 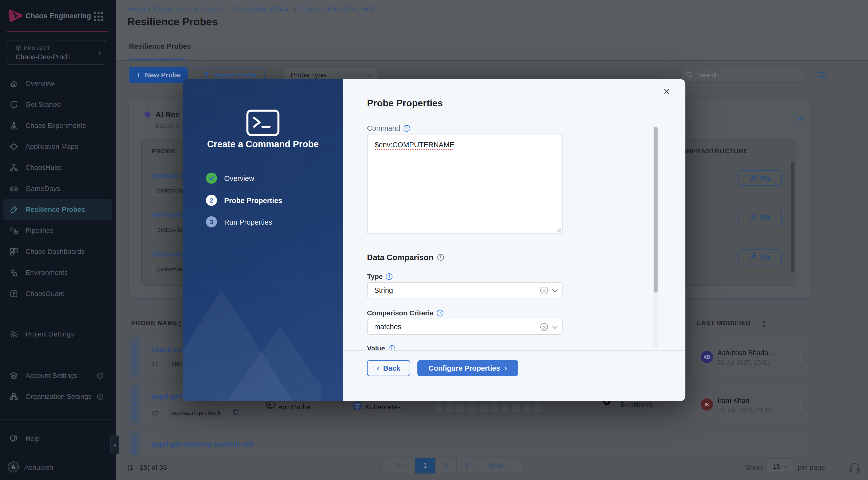 What do you see at coordinates (811, 468) in the screenshot?
I see `per-page-label: per page` at bounding box center [811, 468].